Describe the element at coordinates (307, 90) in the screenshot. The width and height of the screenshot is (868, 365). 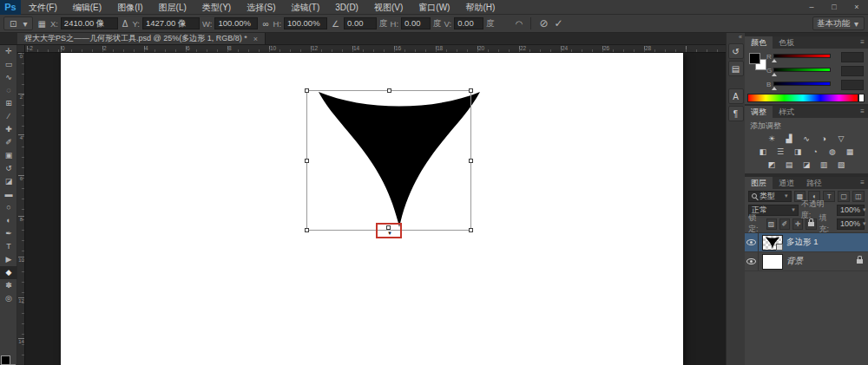
I see `transform-handle-top-left` at that location.